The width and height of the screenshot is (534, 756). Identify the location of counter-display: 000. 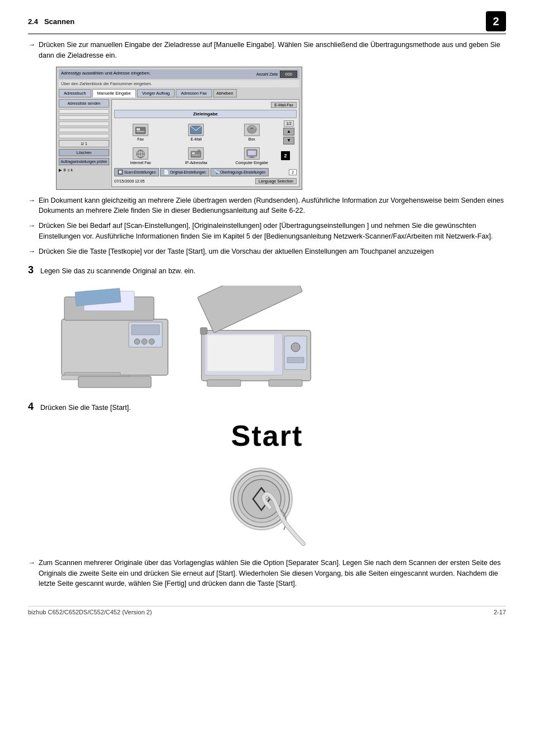
(289, 74).